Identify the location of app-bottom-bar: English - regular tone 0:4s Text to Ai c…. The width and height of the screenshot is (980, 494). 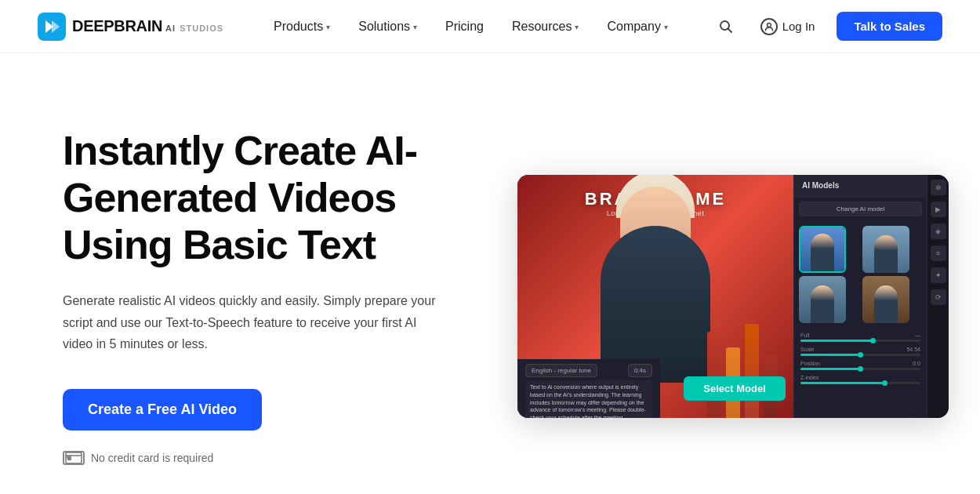
(589, 389).